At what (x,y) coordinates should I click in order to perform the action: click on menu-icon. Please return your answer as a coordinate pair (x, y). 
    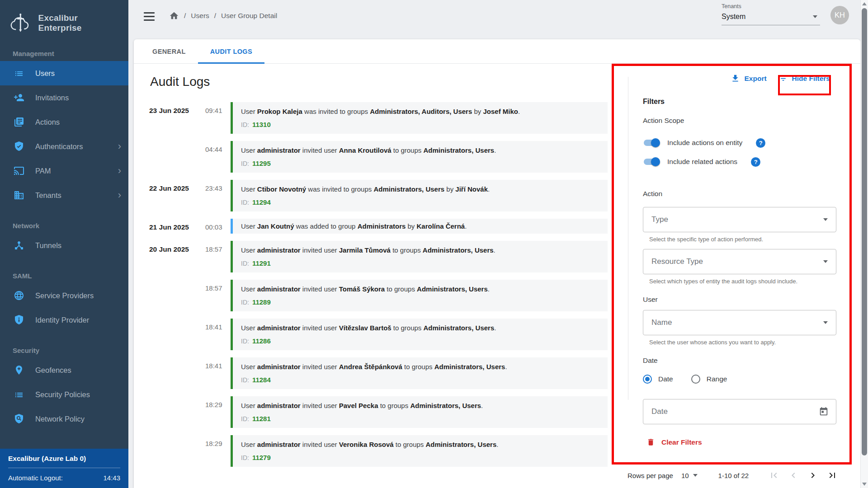
    Looking at the image, I should click on (149, 16).